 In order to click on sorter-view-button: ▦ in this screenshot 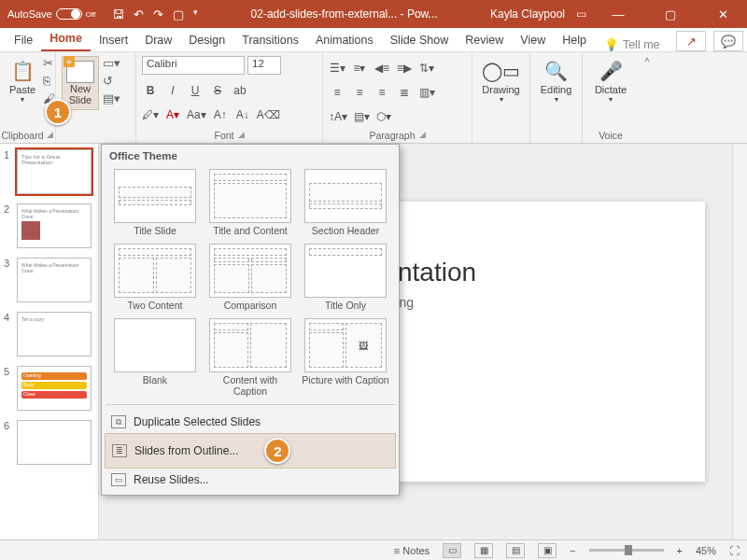, I will do `click(484, 551)`.